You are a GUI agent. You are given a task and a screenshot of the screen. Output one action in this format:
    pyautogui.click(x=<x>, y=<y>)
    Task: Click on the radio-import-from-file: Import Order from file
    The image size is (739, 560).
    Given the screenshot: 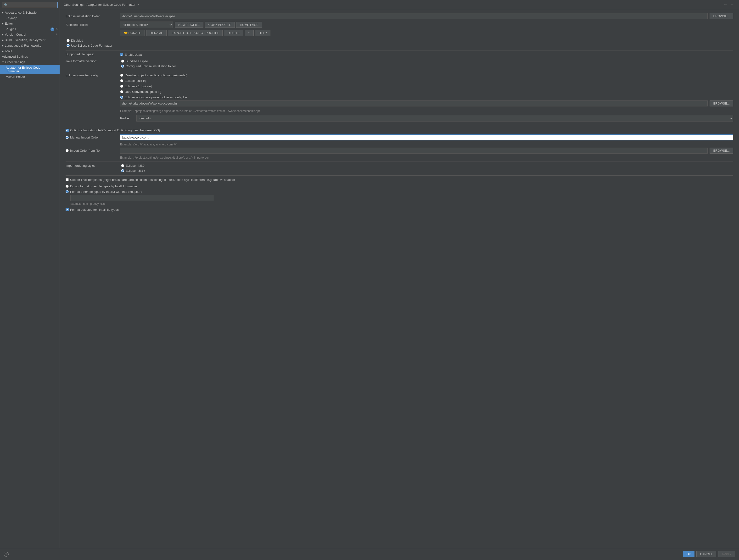 What is the action you would take?
    pyautogui.click(x=92, y=151)
    